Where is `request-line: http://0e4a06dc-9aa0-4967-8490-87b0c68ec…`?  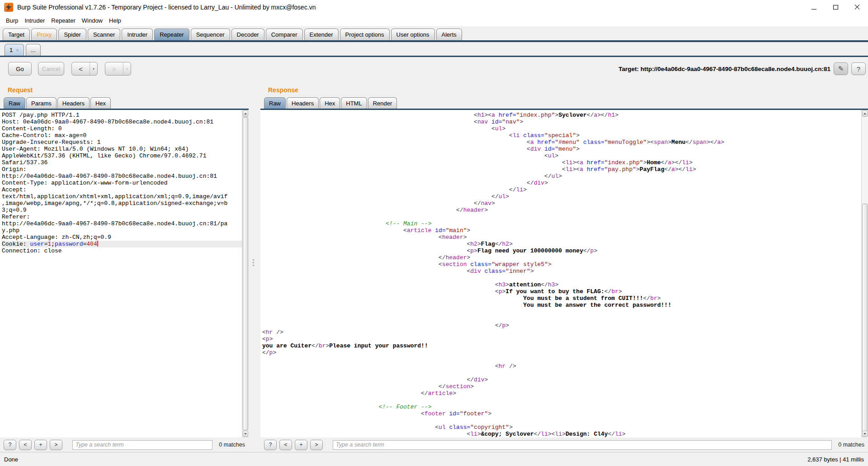 request-line: http://0e4a06dc-9aa0-4967-8490-87b0c68ec… is located at coordinates (122, 223).